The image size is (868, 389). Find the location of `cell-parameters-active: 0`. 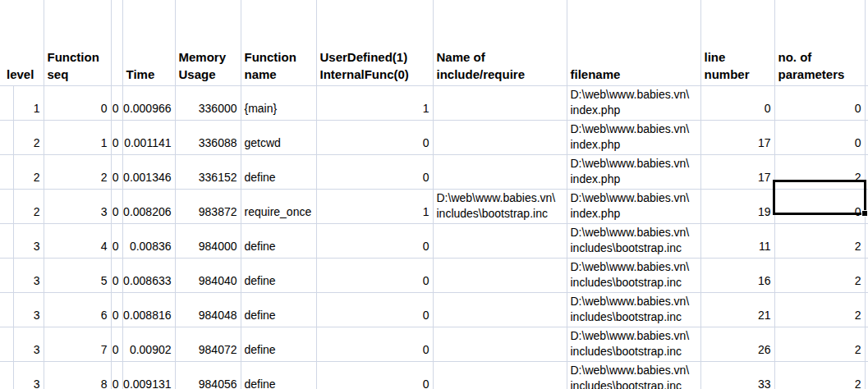

cell-parameters-active: 0 is located at coordinates (820, 207).